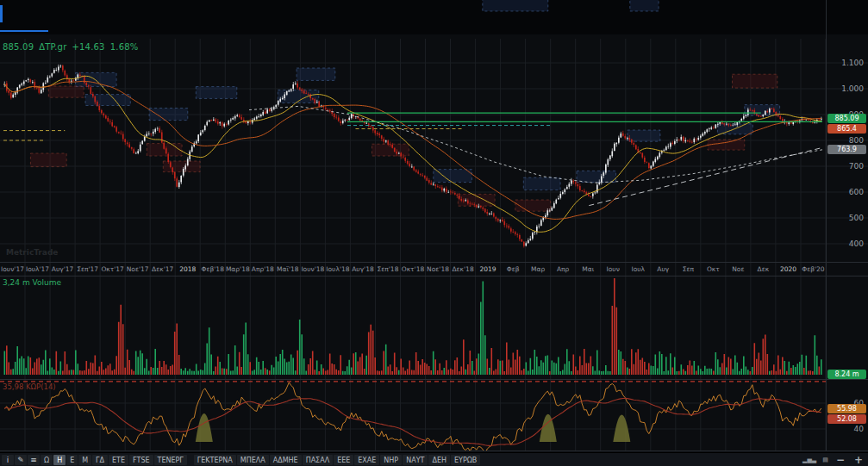 This screenshot has height=466, width=868. What do you see at coordinates (840, 460) in the screenshot?
I see `zoom-out-button: −` at bounding box center [840, 460].